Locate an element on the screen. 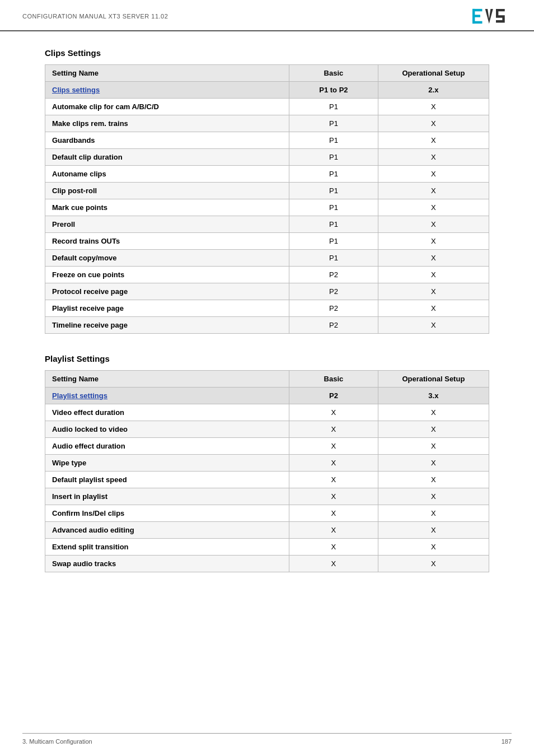 The image size is (534, 756). table-row: Swap audio tracksXX is located at coordinates (268, 564).